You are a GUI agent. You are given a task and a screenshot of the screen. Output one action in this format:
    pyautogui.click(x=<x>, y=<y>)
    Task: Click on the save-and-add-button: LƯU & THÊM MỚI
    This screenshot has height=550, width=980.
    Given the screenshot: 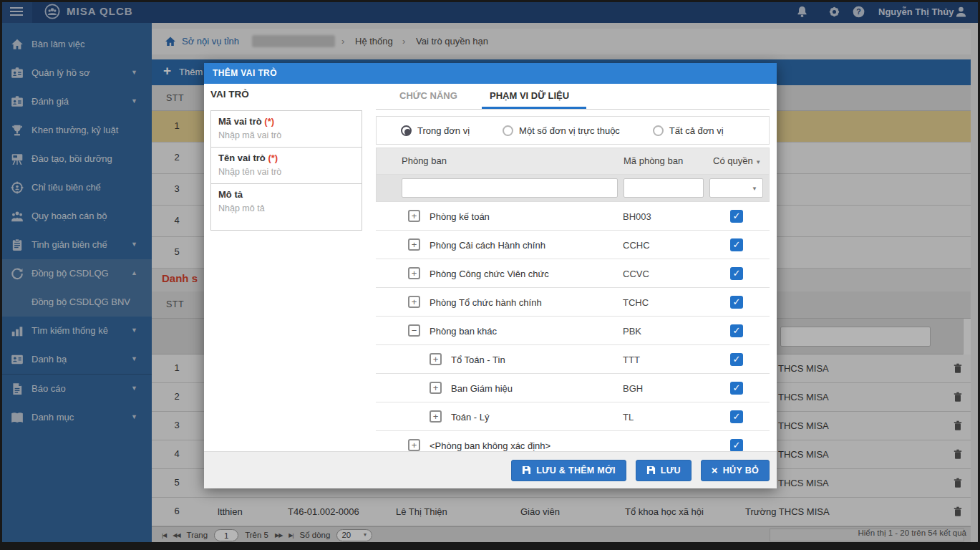 What is the action you would take?
    pyautogui.click(x=568, y=471)
    